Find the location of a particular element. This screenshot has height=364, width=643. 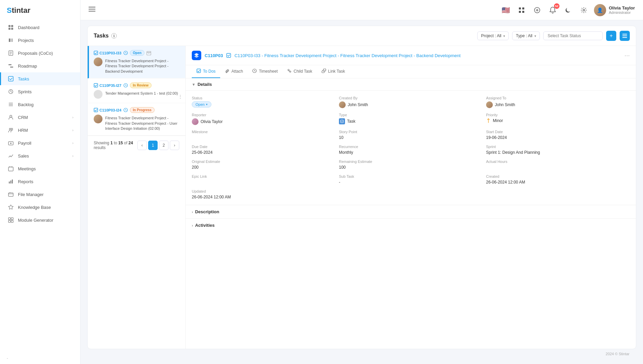

original-estimate-field: Original Estimate 200 is located at coordinates (264, 165).